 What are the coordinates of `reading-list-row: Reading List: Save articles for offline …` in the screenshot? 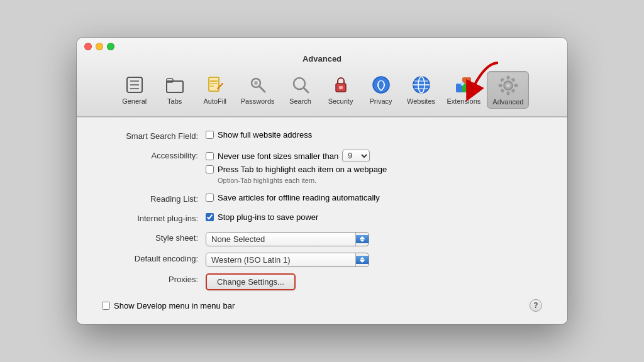 It's located at (322, 199).